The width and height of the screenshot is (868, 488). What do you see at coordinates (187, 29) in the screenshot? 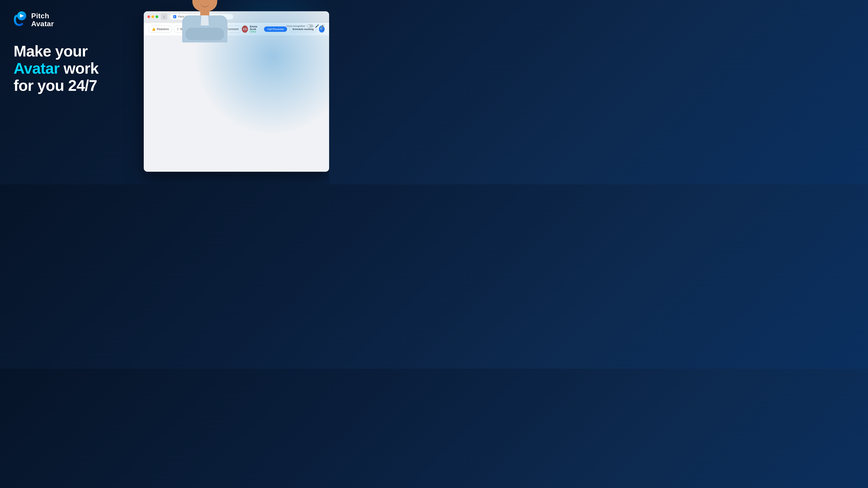
I see `share-slides-label: Share slides` at bounding box center [187, 29].